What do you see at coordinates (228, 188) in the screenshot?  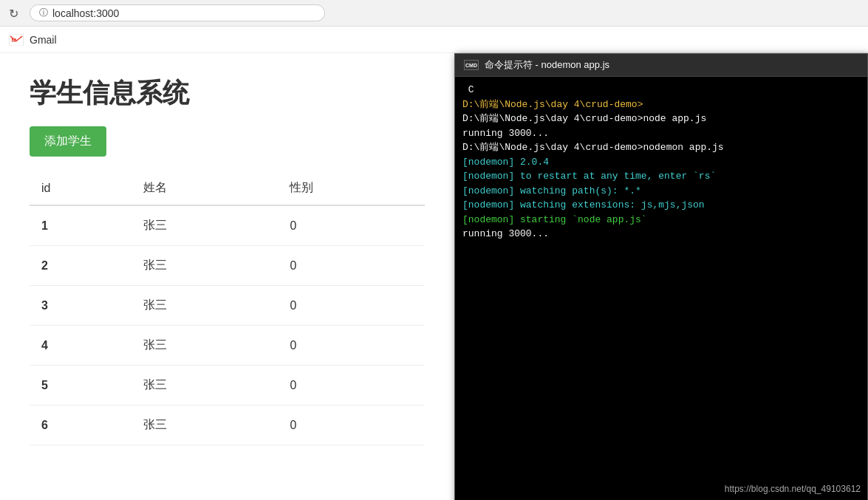 I see `table-header-row: id 姓名 性别` at bounding box center [228, 188].